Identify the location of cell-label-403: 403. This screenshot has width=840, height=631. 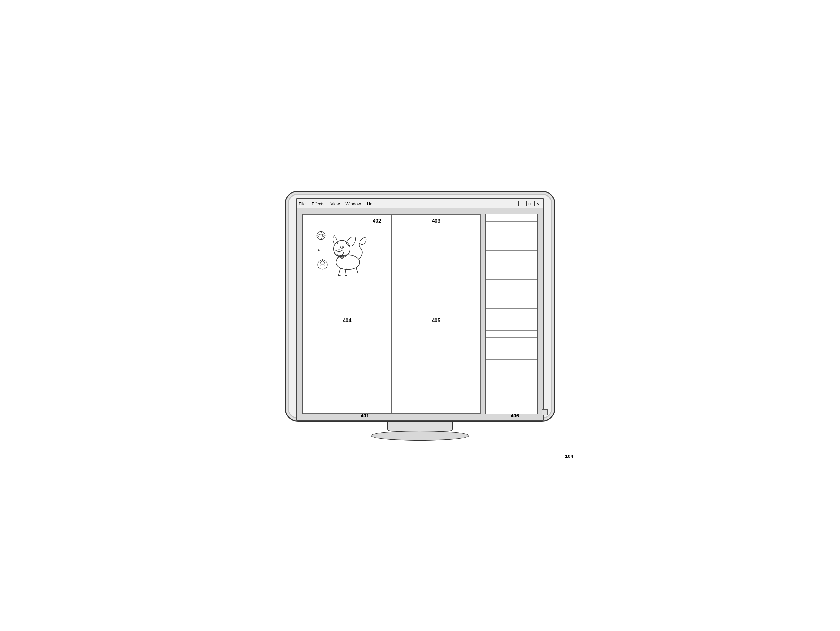
(436, 221).